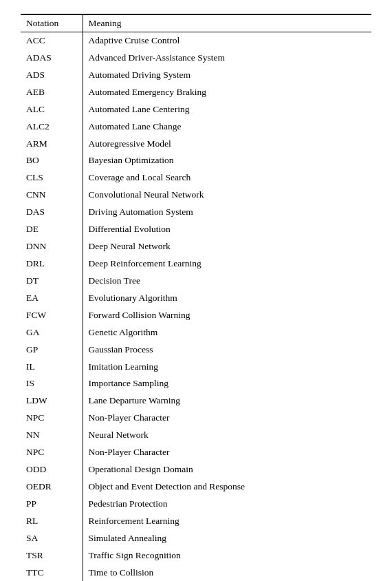 The width and height of the screenshot is (392, 581). What do you see at coordinates (52, 23) in the screenshot?
I see `header-notation: Notation` at bounding box center [52, 23].